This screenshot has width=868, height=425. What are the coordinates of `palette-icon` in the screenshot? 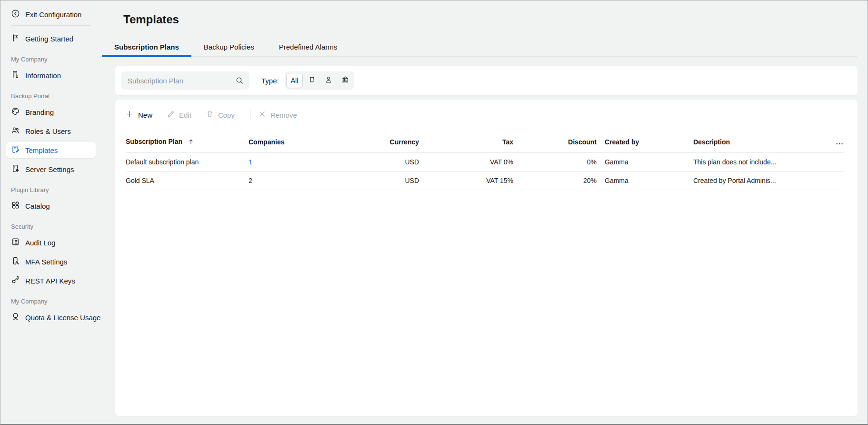 It's located at (15, 112).